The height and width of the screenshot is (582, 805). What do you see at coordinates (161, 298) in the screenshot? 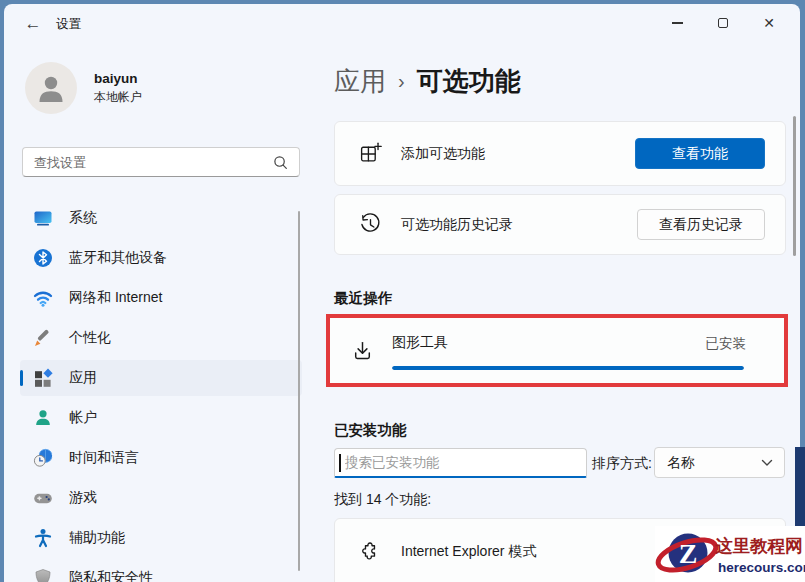
I see `sidebar-item-network: 网络和 Internet` at bounding box center [161, 298].